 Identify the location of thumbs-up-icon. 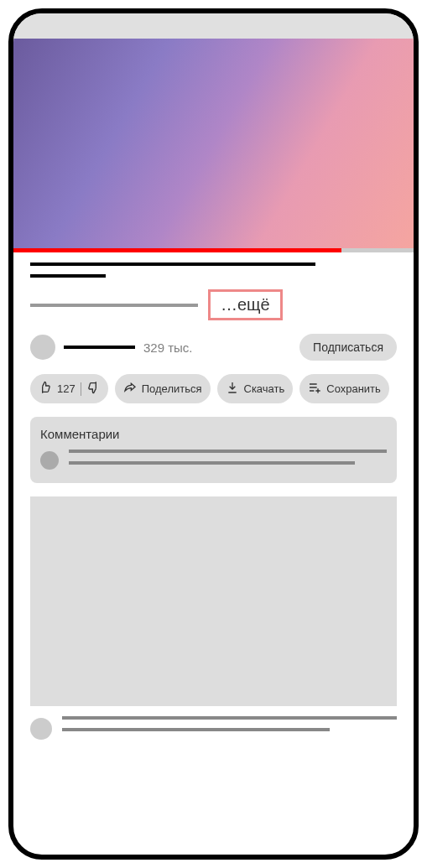
(45, 389).